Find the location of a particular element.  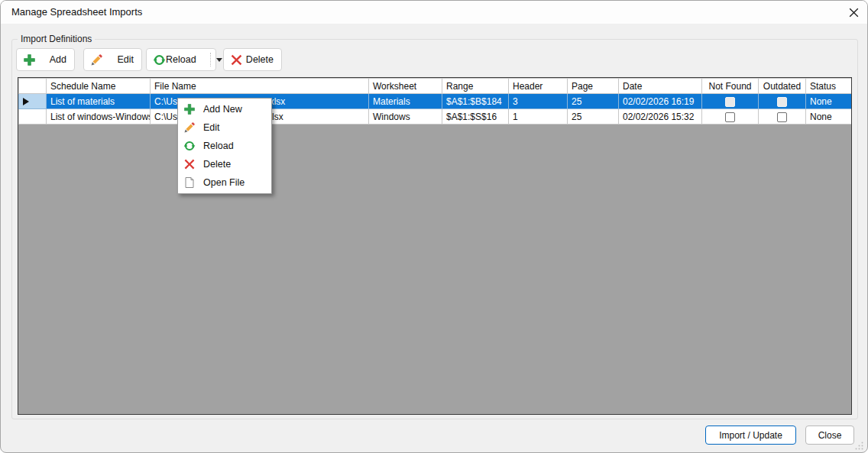

cell-schedule-name: List of materials is located at coordinates (99, 102).